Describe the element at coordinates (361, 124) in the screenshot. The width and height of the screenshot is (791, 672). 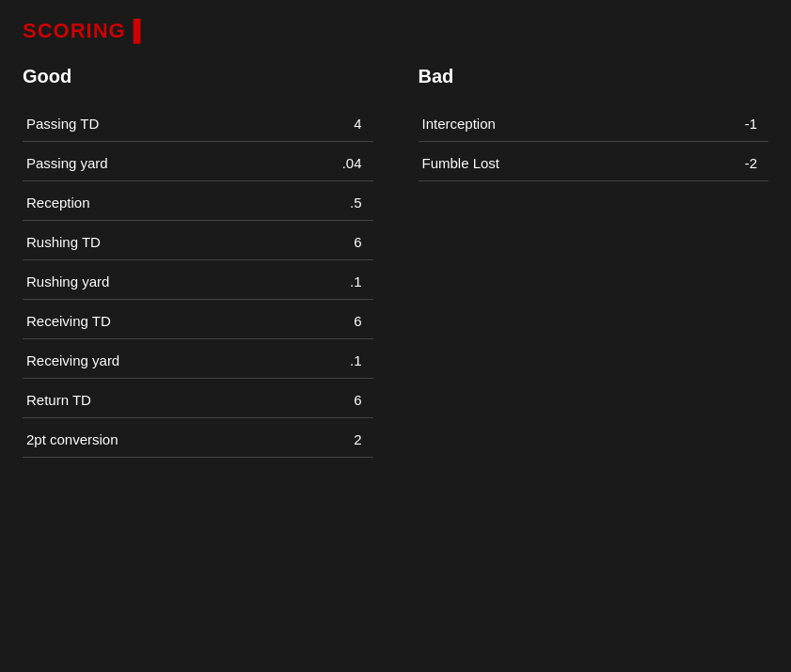
I see `good-item-value: 4` at that location.